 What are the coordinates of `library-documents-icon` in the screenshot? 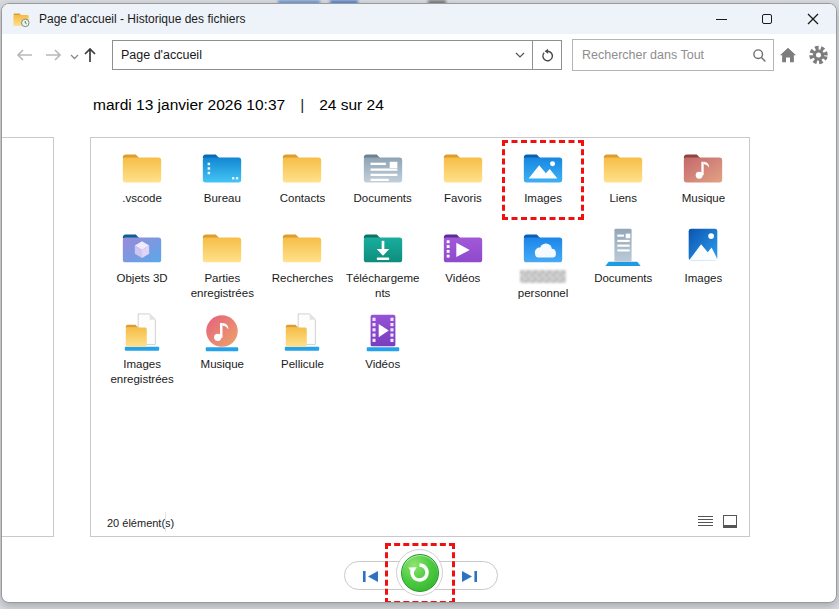 It's located at (623, 247).